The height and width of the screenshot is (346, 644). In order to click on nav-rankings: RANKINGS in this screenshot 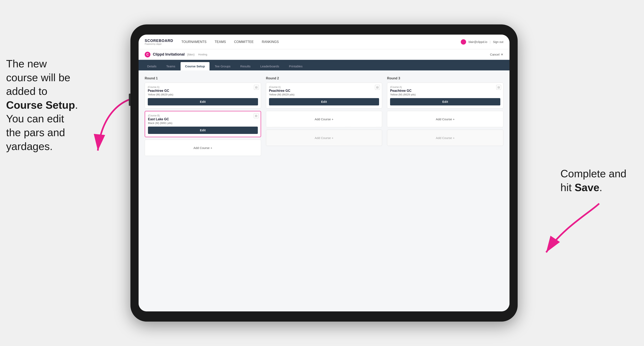, I will do `click(270, 42)`.